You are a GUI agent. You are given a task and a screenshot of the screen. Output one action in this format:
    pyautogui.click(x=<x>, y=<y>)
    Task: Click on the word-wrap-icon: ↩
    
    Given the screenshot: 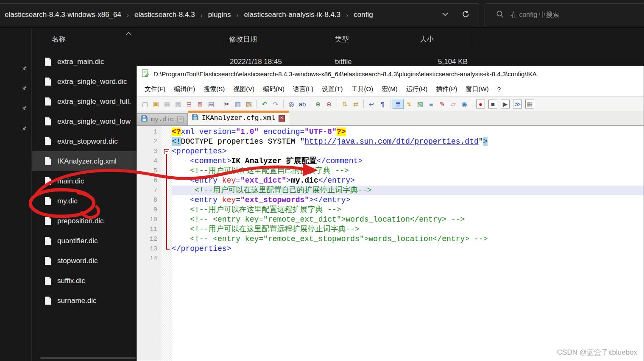 What is the action you would take?
    pyautogui.click(x=371, y=104)
    